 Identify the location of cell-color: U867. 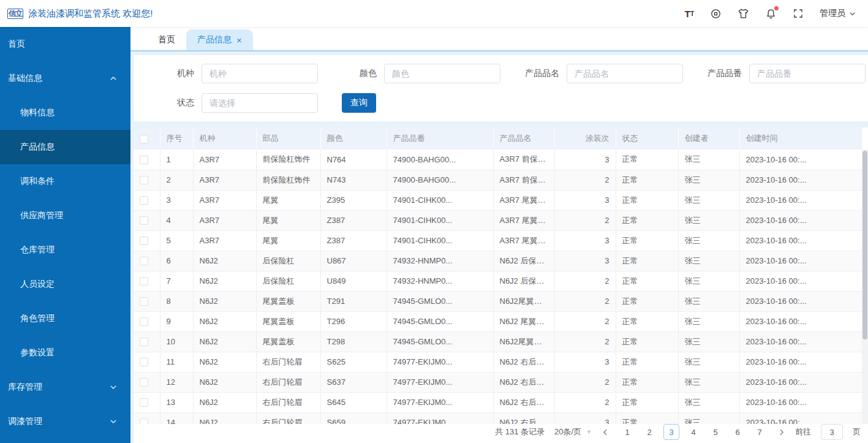
(353, 261).